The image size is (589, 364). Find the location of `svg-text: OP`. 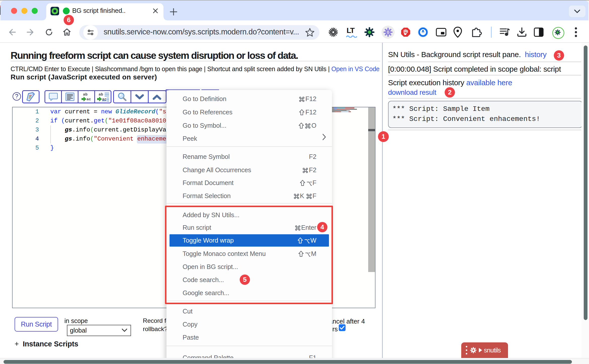

svg-text: OP is located at coordinates (388, 32).